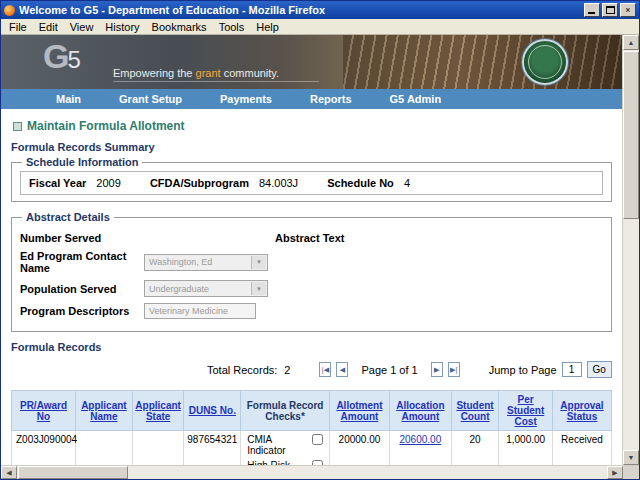 This screenshot has width=640, height=480. Describe the element at coordinates (360, 448) in the screenshot. I see `cell-allotment-amount: 20000.00` at that location.